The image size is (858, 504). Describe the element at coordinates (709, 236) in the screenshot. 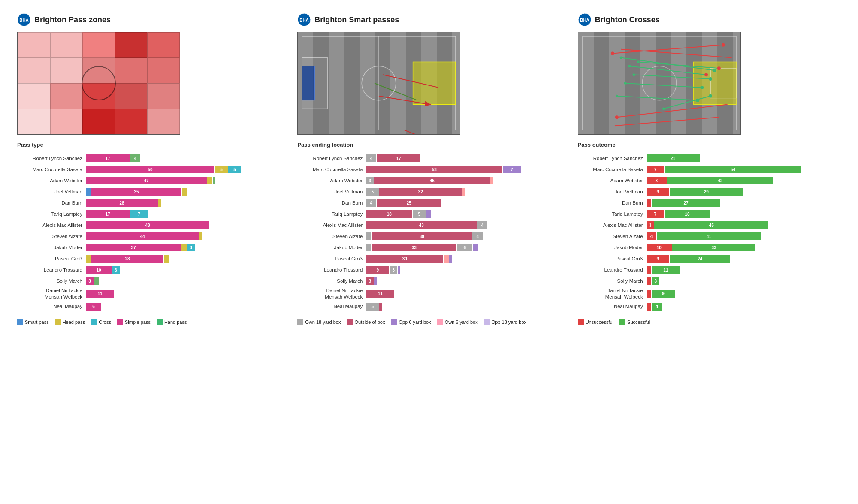

I see `bar-segment: 41` at that location.